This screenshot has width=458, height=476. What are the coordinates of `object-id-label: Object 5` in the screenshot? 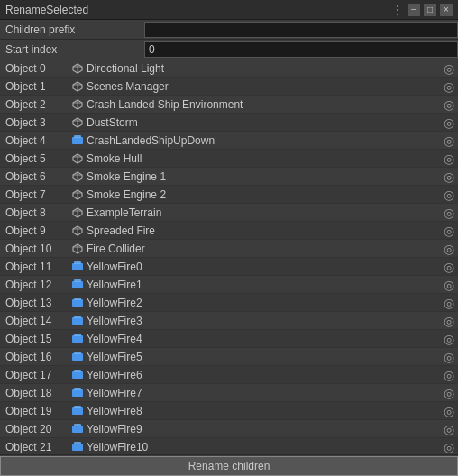 It's located at (34, 159).